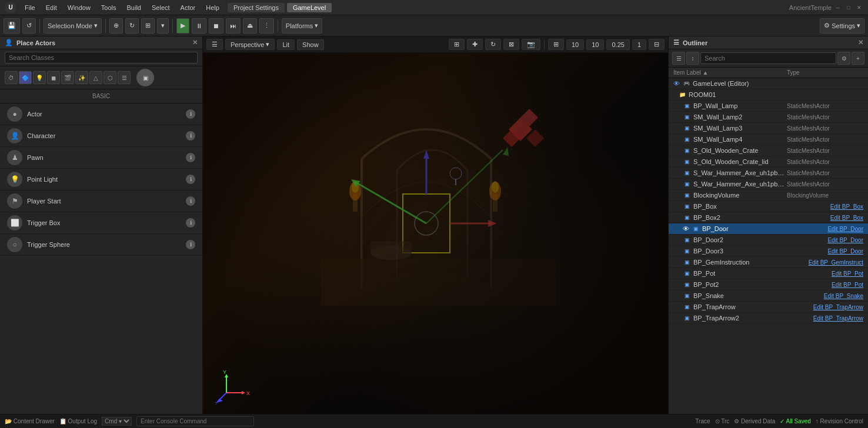 The height and width of the screenshot is (428, 868). I want to click on actor-info-point-light: ℹ, so click(191, 179).